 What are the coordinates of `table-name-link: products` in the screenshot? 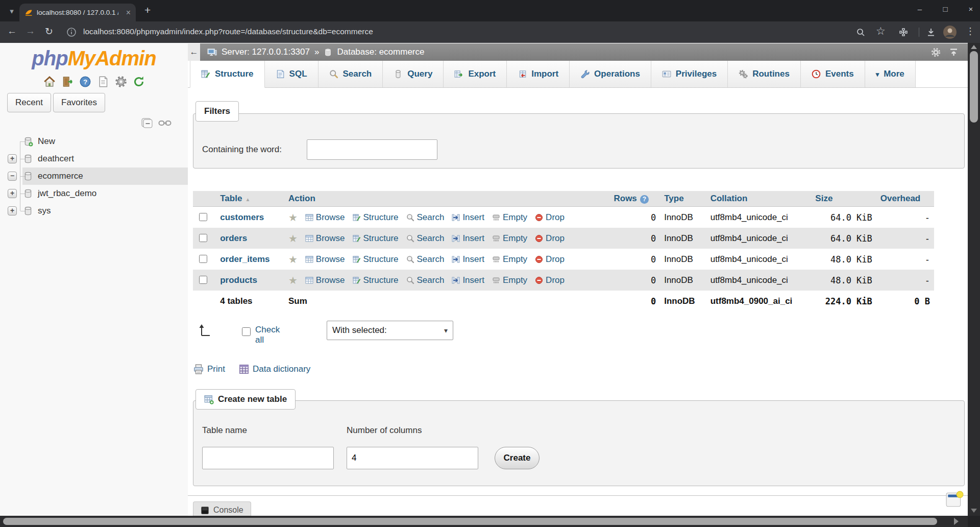 It's located at (239, 280).